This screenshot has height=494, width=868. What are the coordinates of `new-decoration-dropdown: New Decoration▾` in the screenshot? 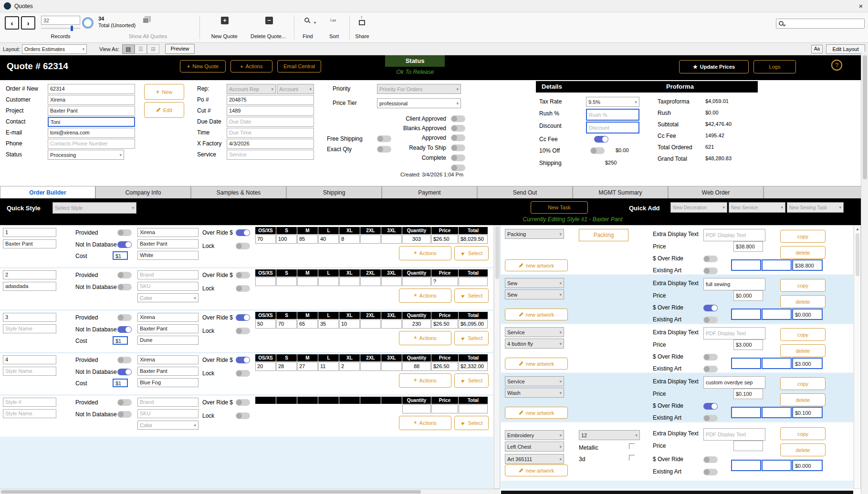 It's located at (699, 207).